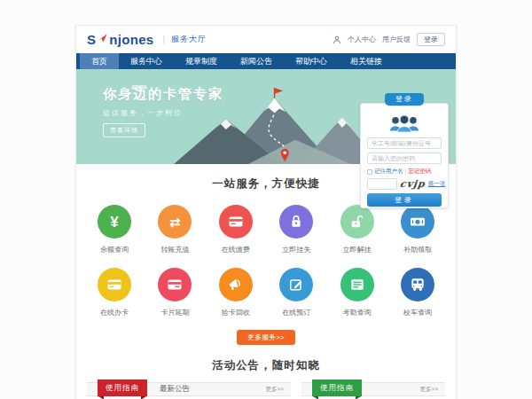  What do you see at coordinates (175, 222) in the screenshot?
I see `transfer-icon: ⇄` at bounding box center [175, 222].